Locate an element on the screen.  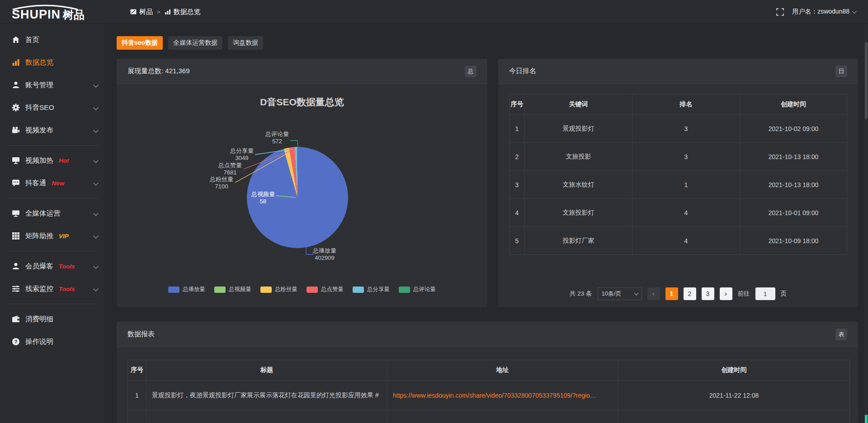
sidebar-item-data-overview: 数据总览 is located at coordinates (52, 62).